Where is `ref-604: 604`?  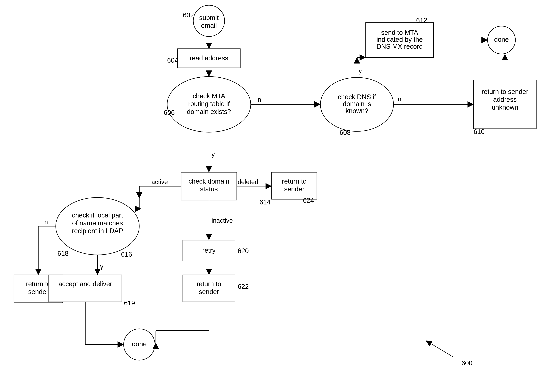
ref-604: 604 is located at coordinates (173, 60).